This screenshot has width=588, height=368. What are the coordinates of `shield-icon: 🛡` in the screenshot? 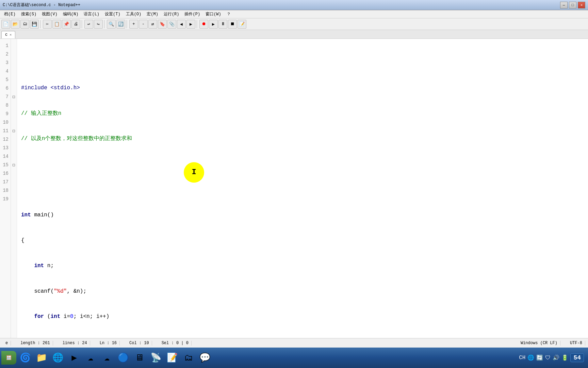 It's located at (548, 358).